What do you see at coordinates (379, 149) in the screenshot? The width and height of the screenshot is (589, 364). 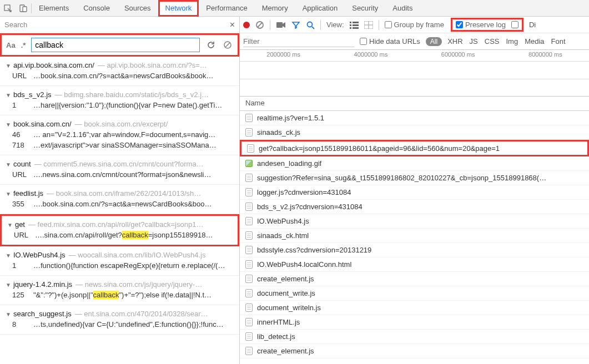 I see `request-name: get?callback=jsonp1551899186011&pageid=9…` at bounding box center [379, 149].